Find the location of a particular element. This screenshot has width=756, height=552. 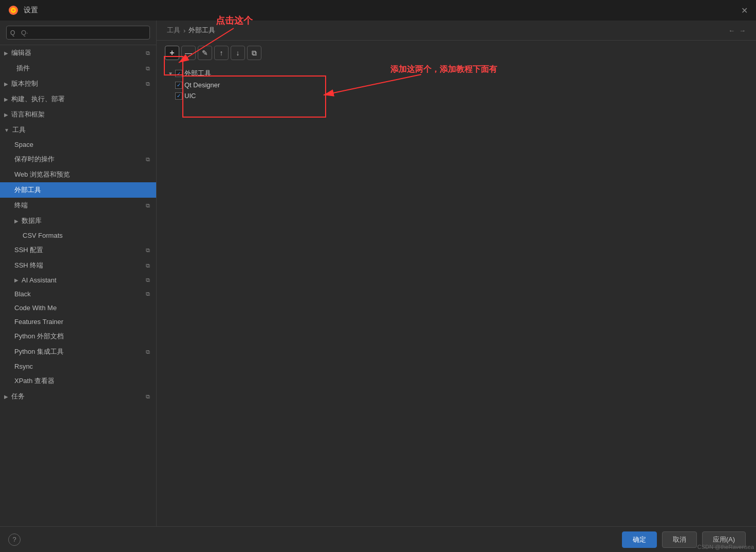

close-button: ✕ is located at coordinates (745, 10).